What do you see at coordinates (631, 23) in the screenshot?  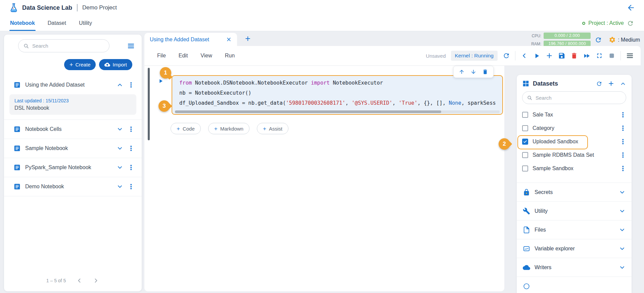 I see `project-refresh-icon` at bounding box center [631, 23].